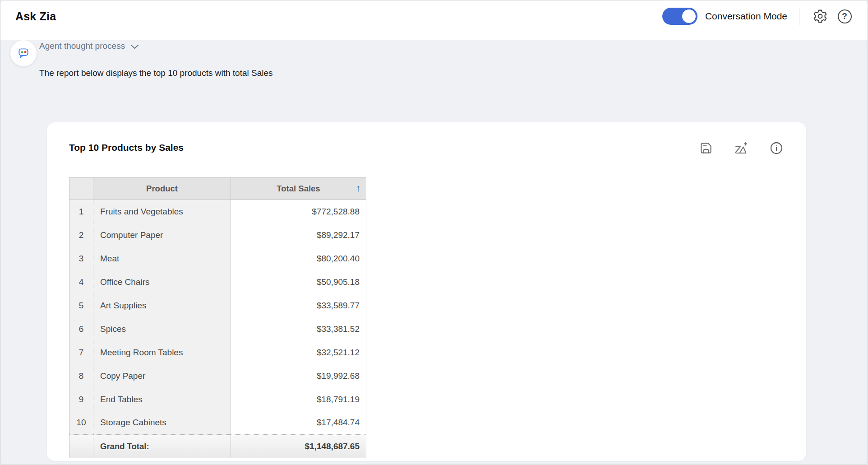 The image size is (868, 465). I want to click on save-button, so click(706, 148).